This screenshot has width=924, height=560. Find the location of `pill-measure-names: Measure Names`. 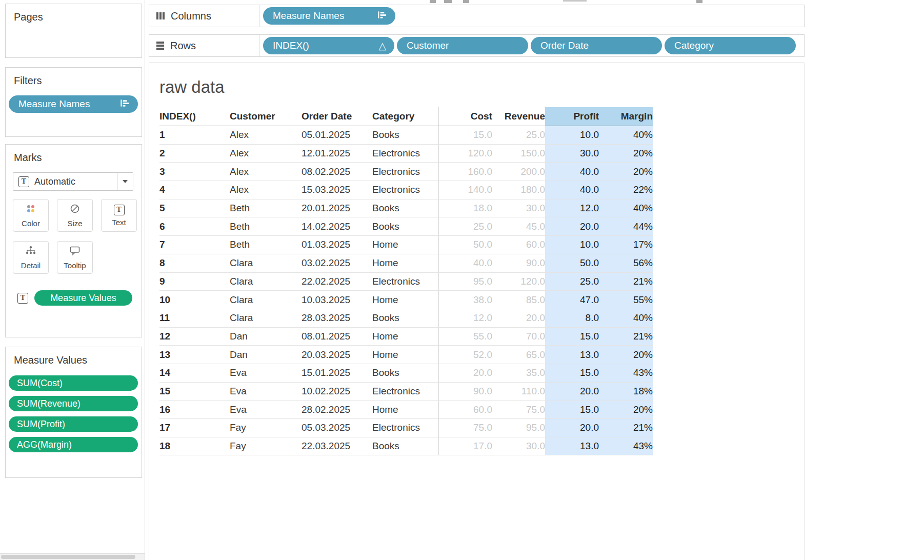

pill-measure-names: Measure Names is located at coordinates (329, 16).